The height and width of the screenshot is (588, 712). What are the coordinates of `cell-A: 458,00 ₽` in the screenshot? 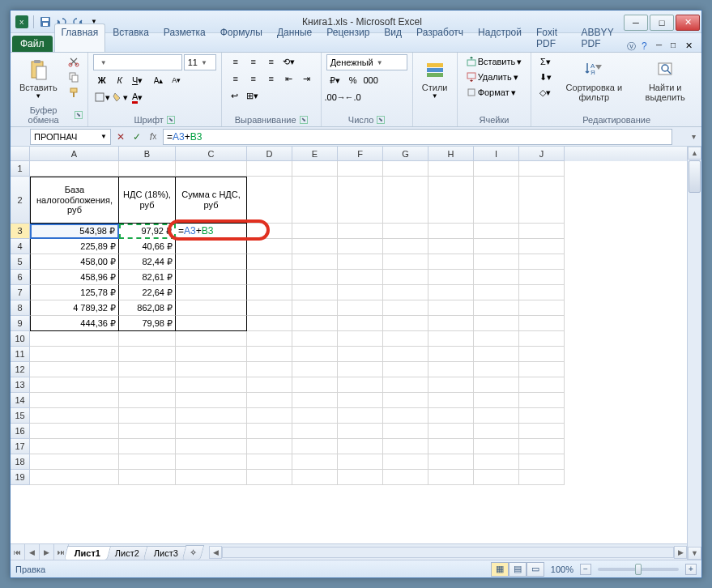 It's located at (75, 262).